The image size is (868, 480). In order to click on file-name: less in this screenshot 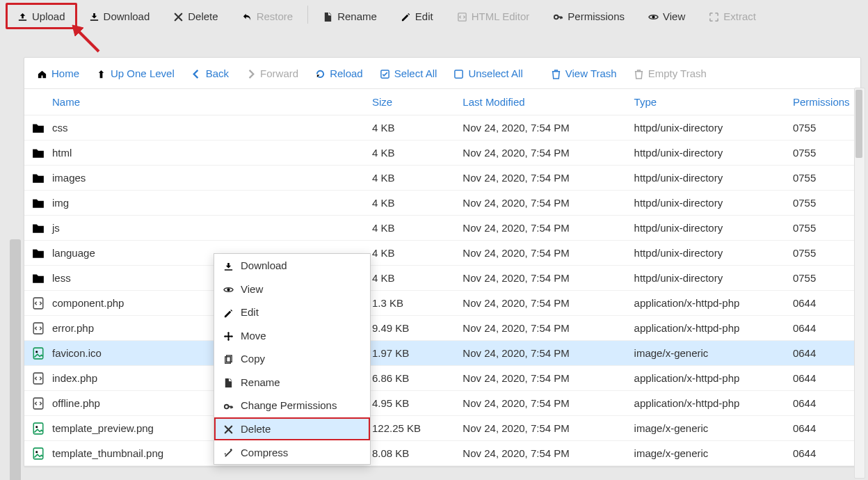, I will do `click(61, 278)`.